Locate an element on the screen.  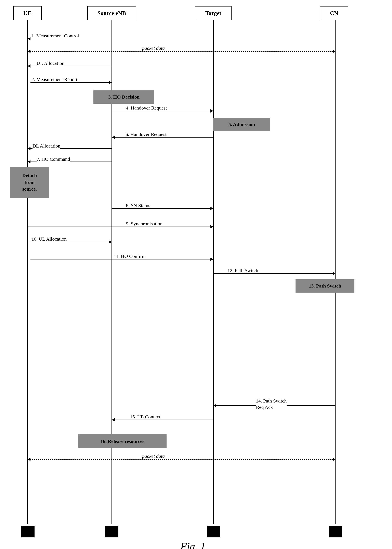
arrow-msg2 is located at coordinates (71, 83).